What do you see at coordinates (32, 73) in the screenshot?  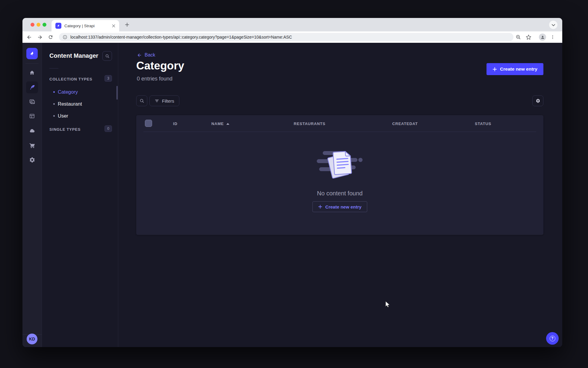 I see `sidebar-item-home` at bounding box center [32, 73].